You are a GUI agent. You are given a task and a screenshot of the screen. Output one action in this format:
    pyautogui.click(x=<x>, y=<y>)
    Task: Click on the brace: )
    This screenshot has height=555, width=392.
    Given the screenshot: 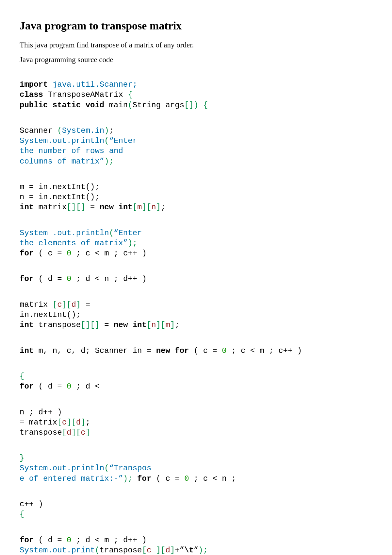 What is the action you would take?
    pyautogui.click(x=106, y=131)
    